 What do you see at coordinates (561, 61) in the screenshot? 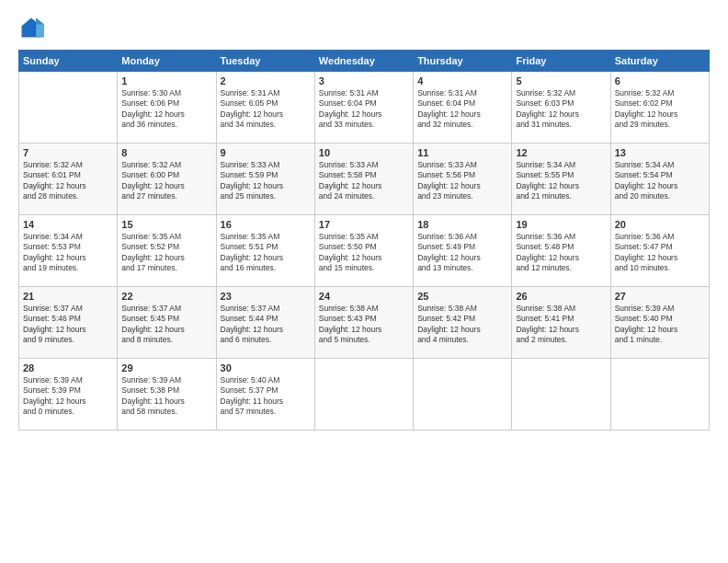
I see `col-header-friday: Friday` at bounding box center [561, 61].